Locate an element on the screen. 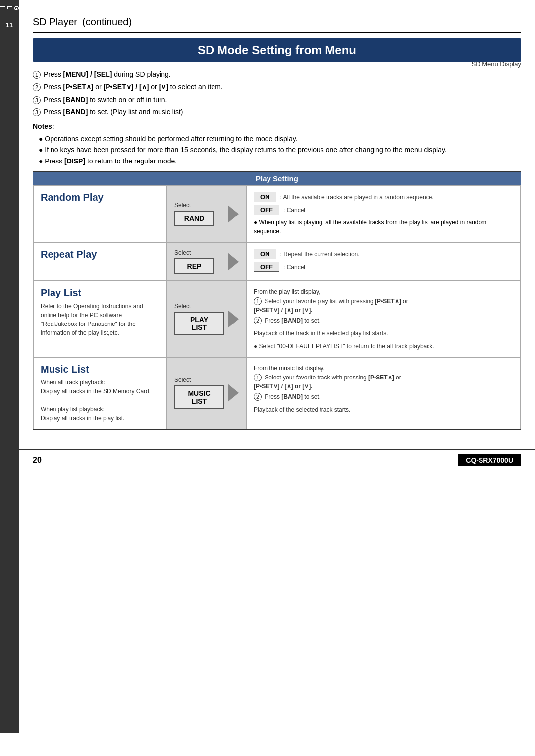 The image size is (535, 756). section-heading: SD Mode Setting from Menu is located at coordinates (277, 50).